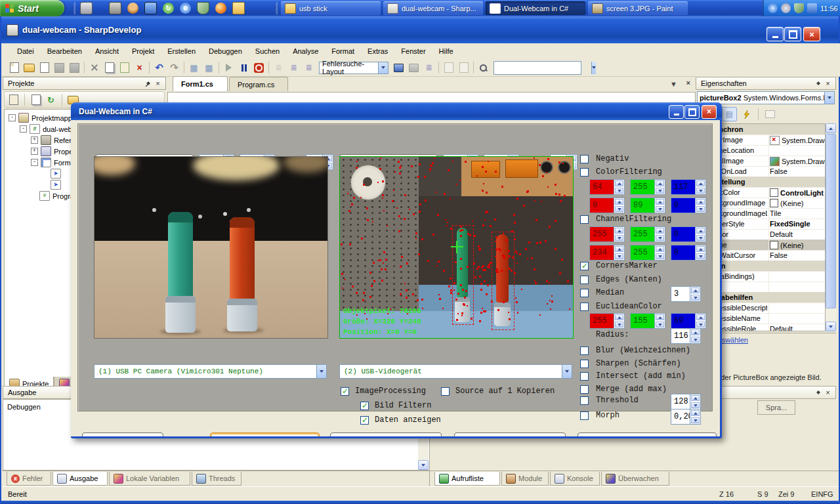 This screenshot has height=504, width=840. I want to click on menu-item-debuggen: Debuggen, so click(226, 51).